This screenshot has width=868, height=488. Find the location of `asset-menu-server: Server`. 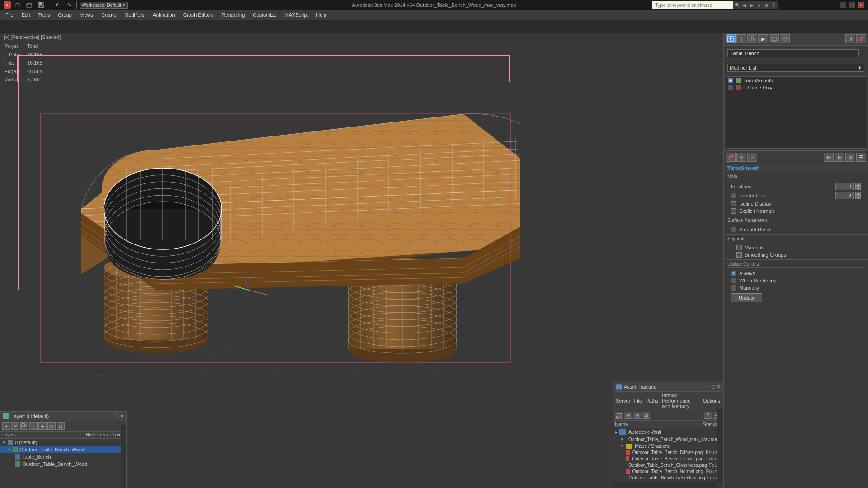

asset-menu-server: Server is located at coordinates (623, 401).